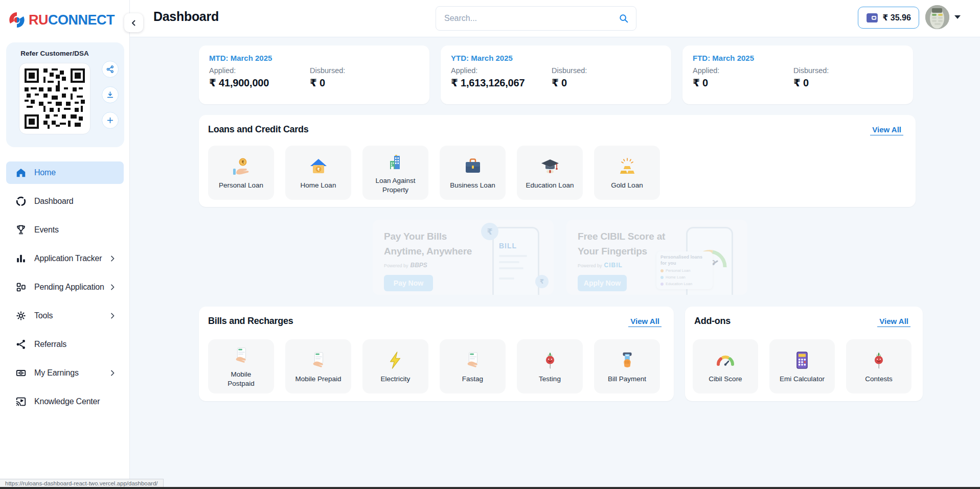 This screenshot has height=489, width=980. I want to click on addons-view-all-link: View All, so click(894, 322).